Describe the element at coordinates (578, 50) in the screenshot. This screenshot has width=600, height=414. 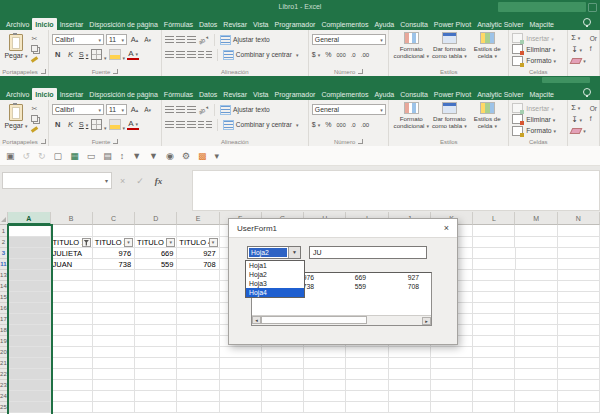
I see `fill-button: ↧` at that location.